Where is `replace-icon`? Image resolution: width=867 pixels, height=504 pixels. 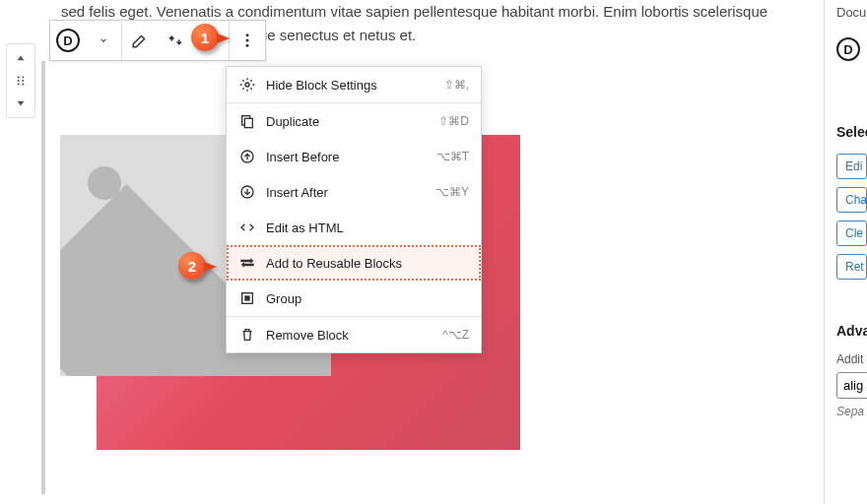
replace-icon is located at coordinates (175, 40).